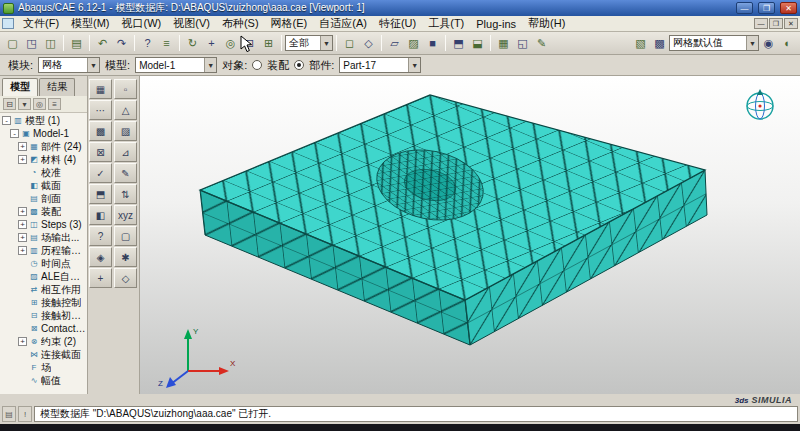 This screenshot has width=800, height=431. What do you see at coordinates (148, 43) in the screenshot?
I see `query-info-icon: ?` at bounding box center [148, 43].